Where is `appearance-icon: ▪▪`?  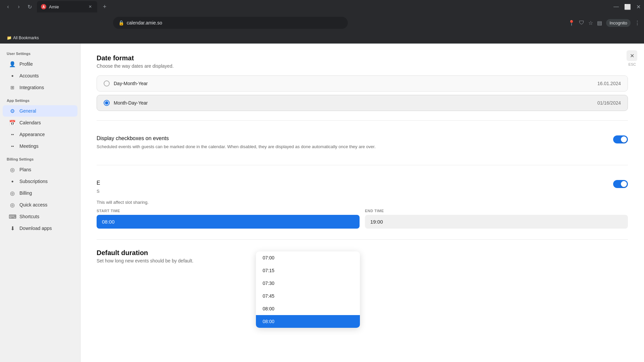
appearance-icon: ▪▪ is located at coordinates (12, 134).